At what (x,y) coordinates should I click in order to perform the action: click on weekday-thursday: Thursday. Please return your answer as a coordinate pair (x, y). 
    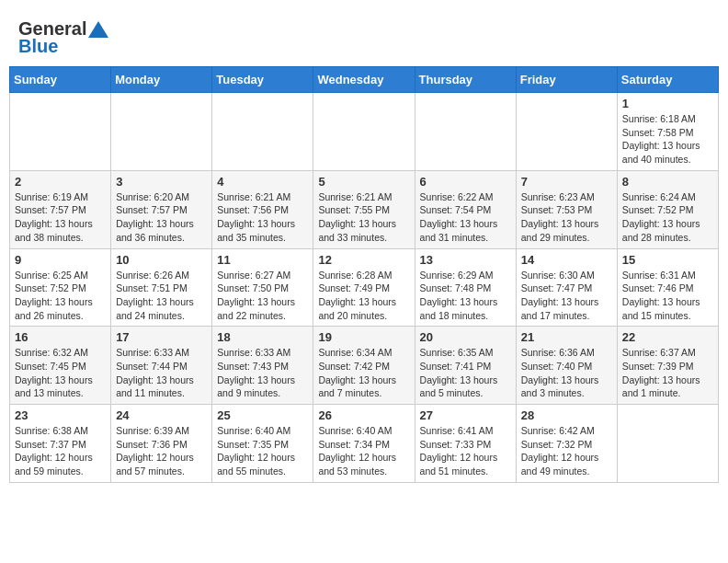
    Looking at the image, I should click on (465, 80).